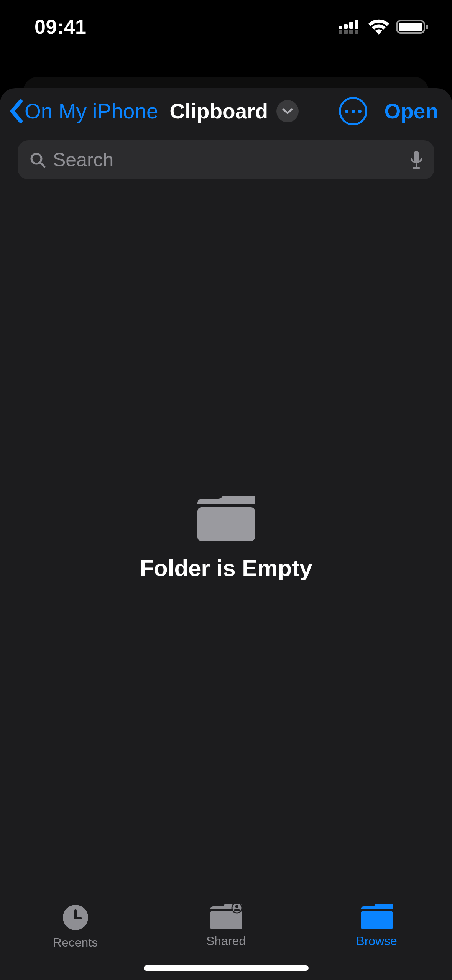 The image size is (452, 980). Describe the element at coordinates (76, 918) in the screenshot. I see `clock-icon` at that location.